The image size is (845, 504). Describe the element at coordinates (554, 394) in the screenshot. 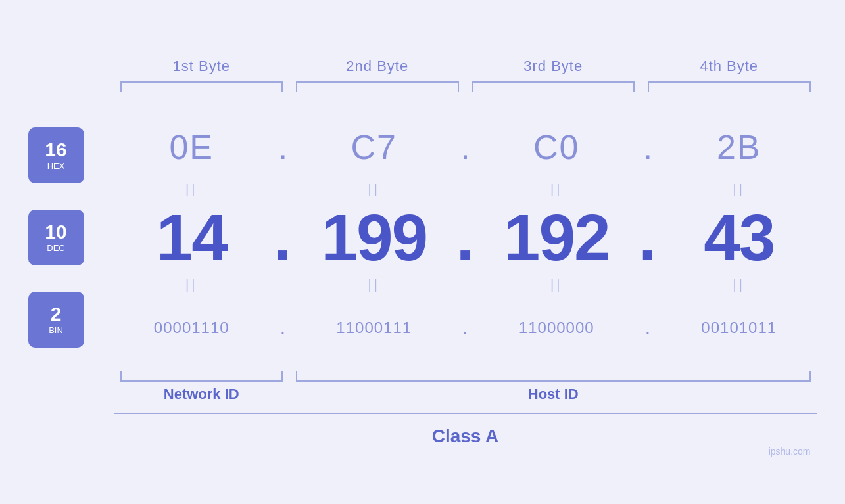

I see `host-id-label: Host ID` at that location.